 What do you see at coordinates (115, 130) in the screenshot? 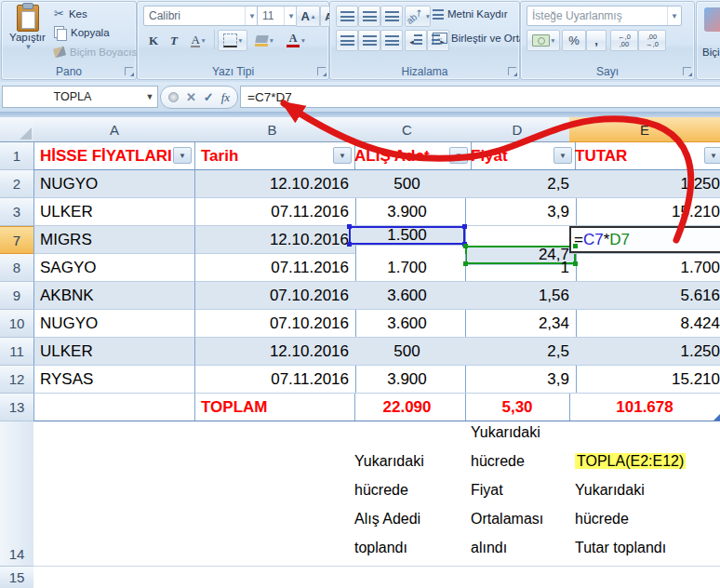
I see `column-header-a: A` at bounding box center [115, 130].